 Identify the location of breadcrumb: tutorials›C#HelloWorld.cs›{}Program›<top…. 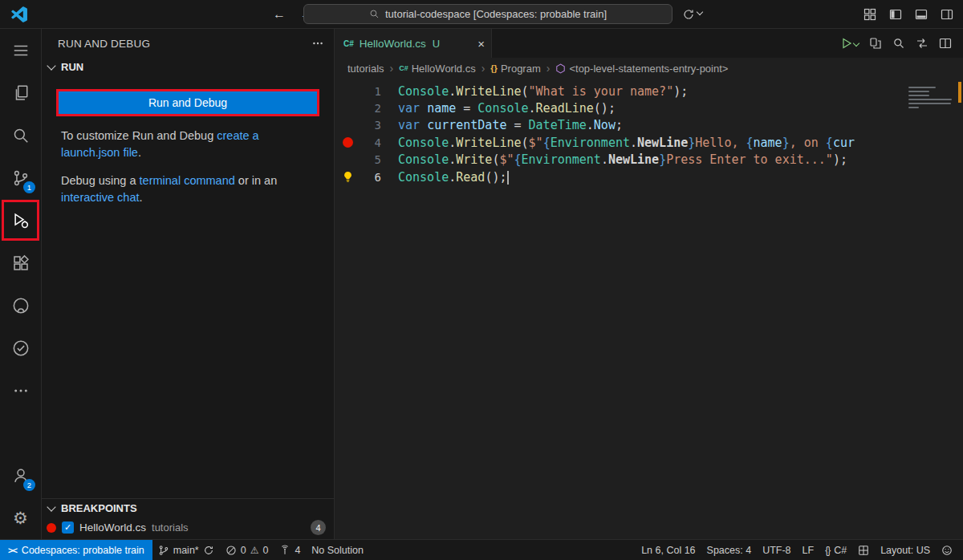
(648, 68).